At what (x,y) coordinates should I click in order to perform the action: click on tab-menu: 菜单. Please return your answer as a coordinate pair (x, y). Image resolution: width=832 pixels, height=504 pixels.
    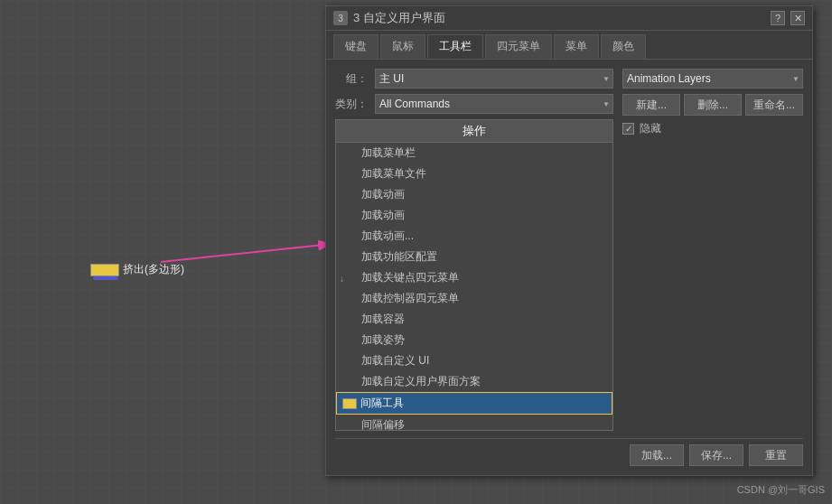
    Looking at the image, I should click on (576, 47).